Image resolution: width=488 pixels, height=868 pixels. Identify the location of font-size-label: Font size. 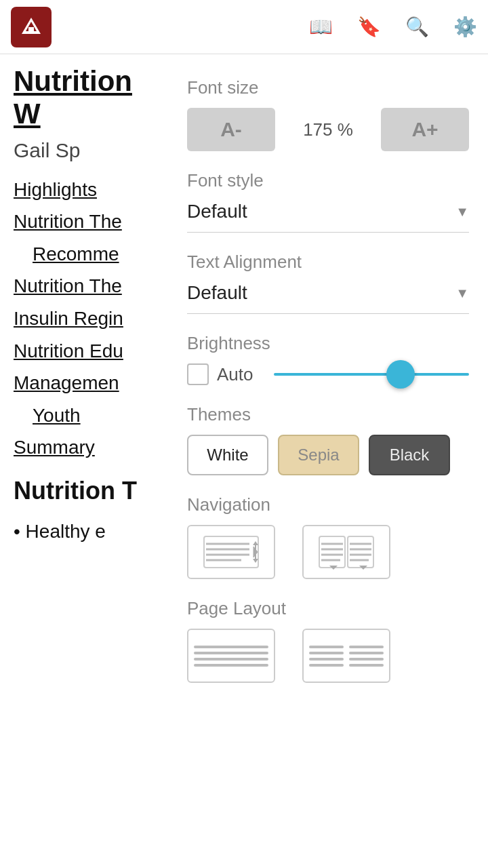
(328, 88).